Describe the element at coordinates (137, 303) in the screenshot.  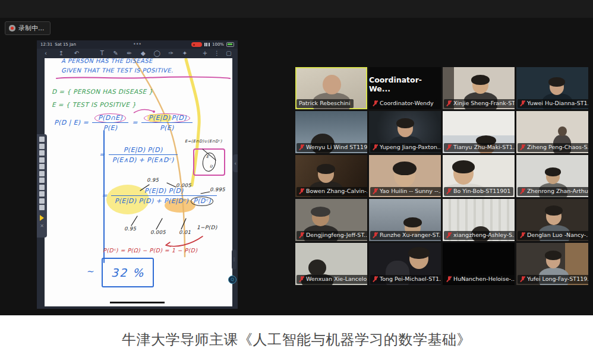
I see `page-end-line` at that location.